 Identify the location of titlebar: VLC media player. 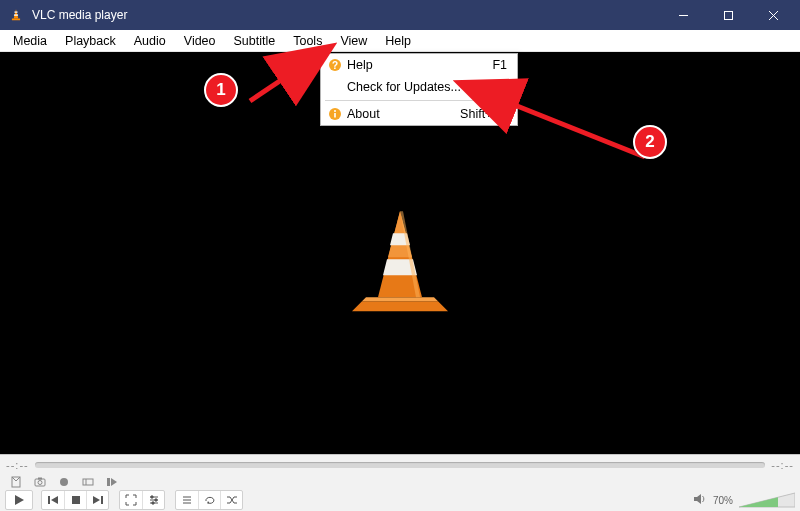
(400, 15).